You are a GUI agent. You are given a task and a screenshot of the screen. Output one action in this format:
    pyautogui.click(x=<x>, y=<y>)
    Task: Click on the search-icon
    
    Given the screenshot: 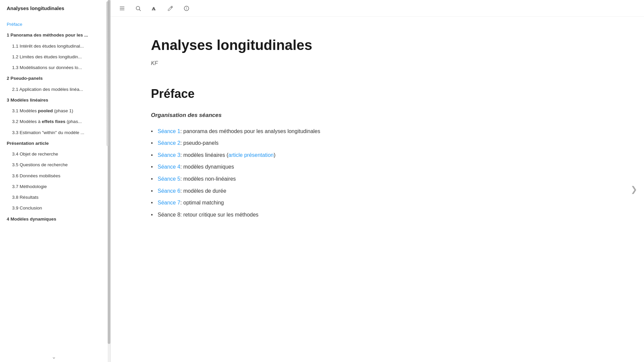 What is the action you would take?
    pyautogui.click(x=138, y=8)
    